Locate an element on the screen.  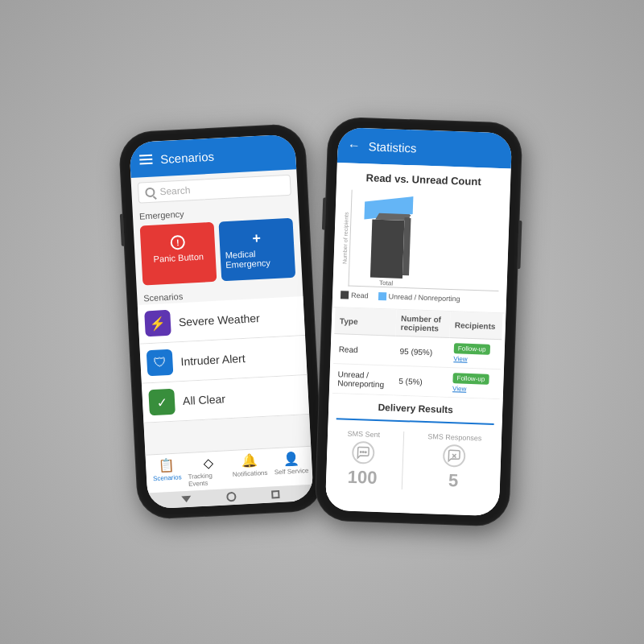
sms-responses-value: 5 is located at coordinates (452, 481).